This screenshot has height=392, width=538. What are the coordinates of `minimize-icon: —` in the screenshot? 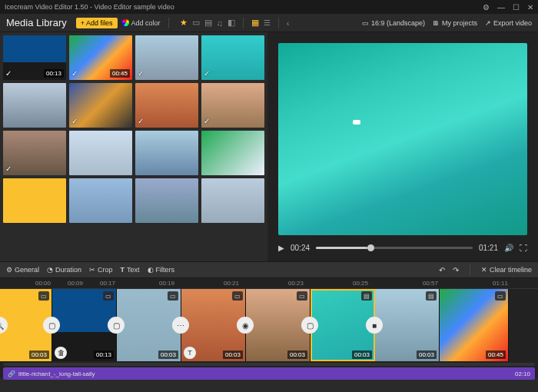 It's located at (501, 8).